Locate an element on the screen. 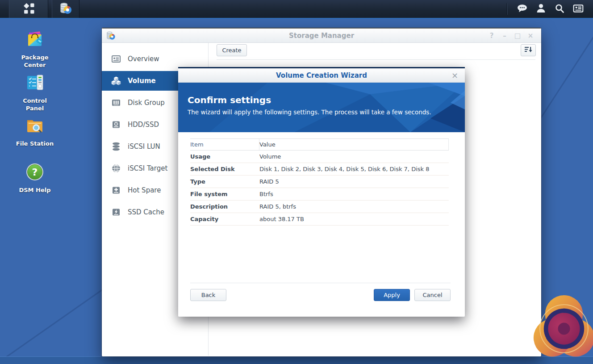  row-item-label: File system is located at coordinates (225, 194).